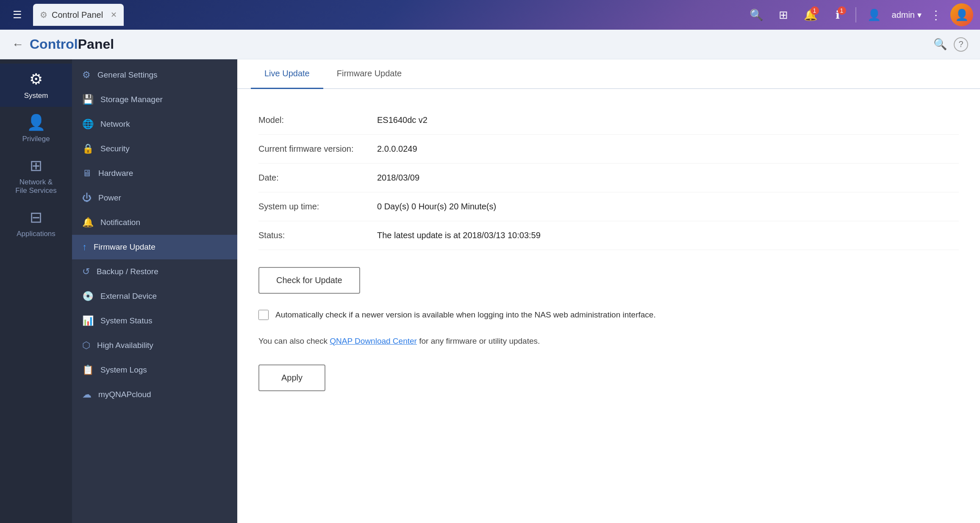 This screenshot has width=980, height=523. I want to click on search-button: 🔍, so click(756, 15).